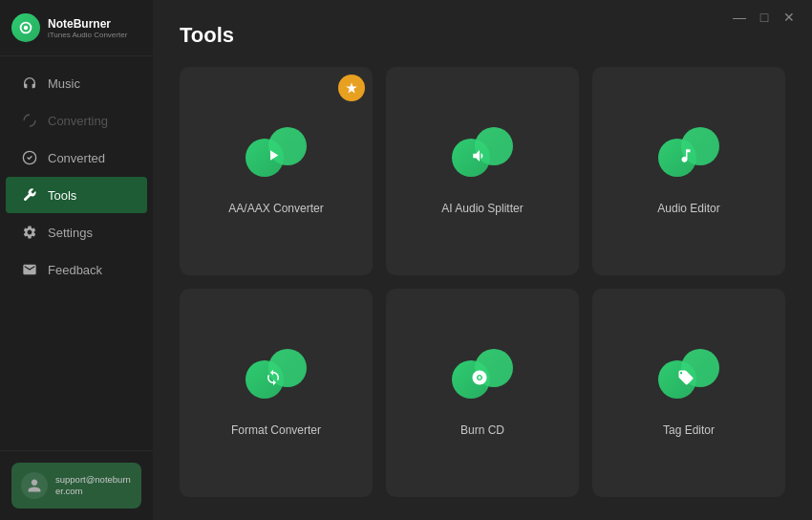  What do you see at coordinates (76, 158) in the screenshot?
I see `sidebar-item-converted: Converted` at bounding box center [76, 158].